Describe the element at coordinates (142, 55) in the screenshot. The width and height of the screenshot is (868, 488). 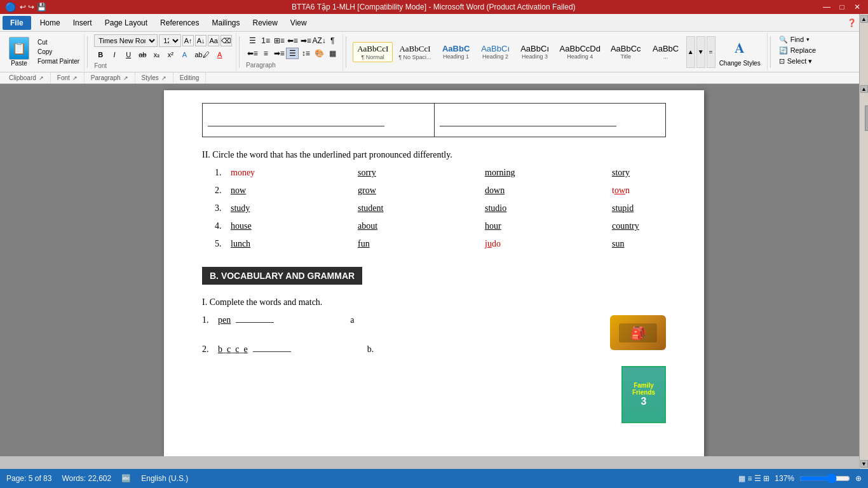
I see `strikethrough-button: ab` at that location.